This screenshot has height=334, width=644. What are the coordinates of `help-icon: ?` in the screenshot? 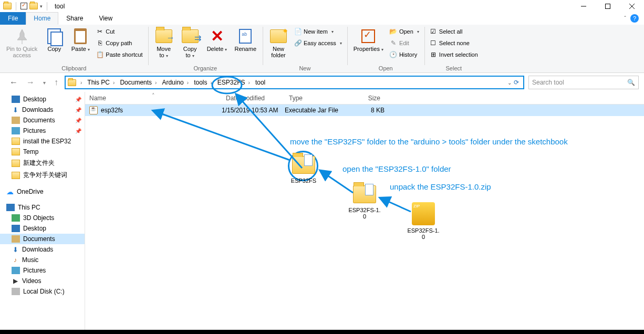 It's located at (635, 18).